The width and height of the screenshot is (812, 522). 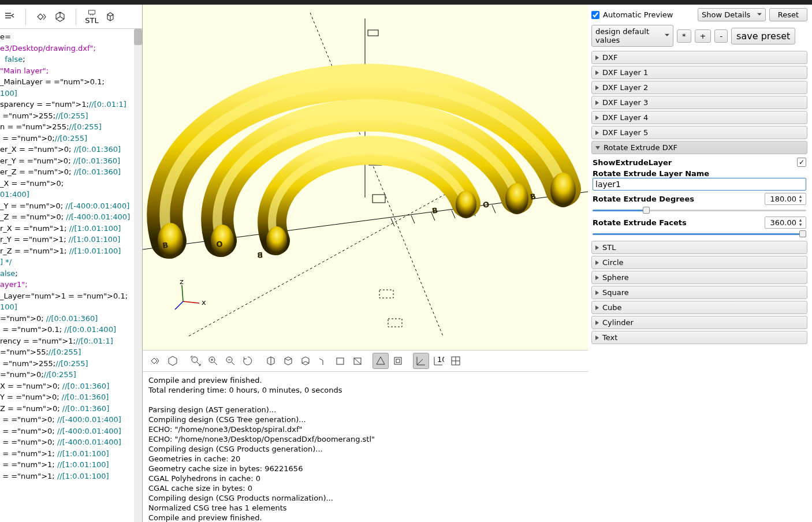 What do you see at coordinates (699, 88) in the screenshot?
I see `accordion-dxf-layer-2: DXF Layer 2` at bounding box center [699, 88].